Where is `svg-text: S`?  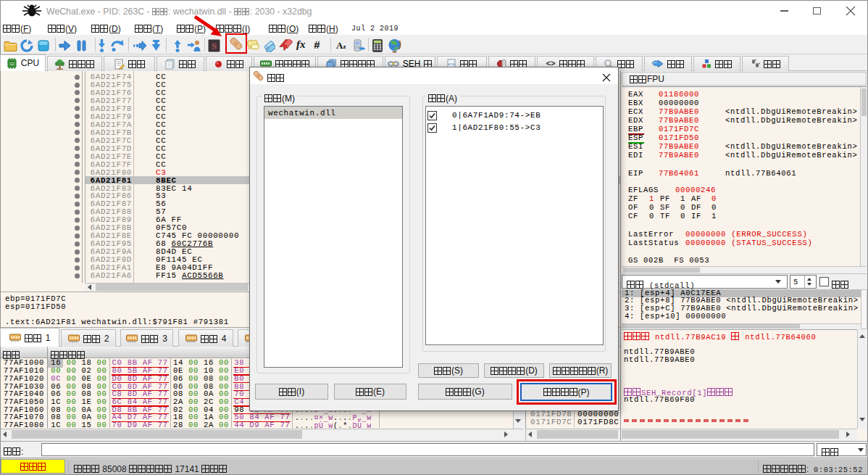
svg-text: S is located at coordinates (214, 46).